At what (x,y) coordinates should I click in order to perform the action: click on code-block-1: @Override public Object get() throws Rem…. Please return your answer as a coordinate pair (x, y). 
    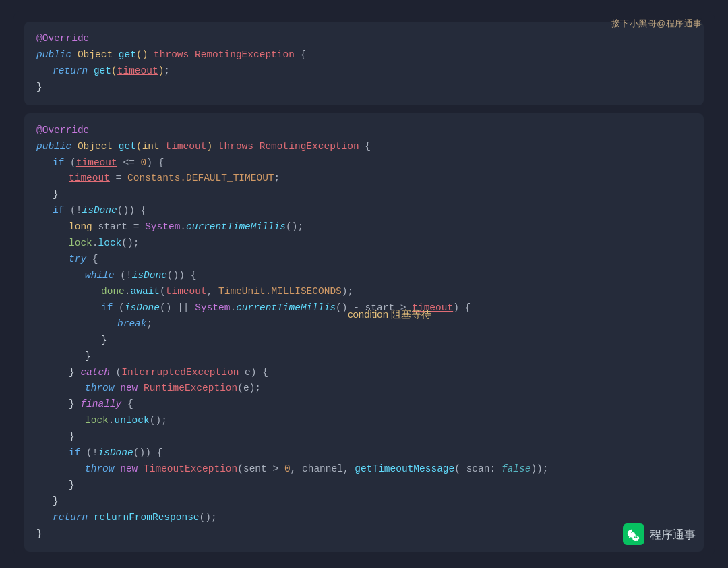
    Looking at the image, I should click on (364, 63).